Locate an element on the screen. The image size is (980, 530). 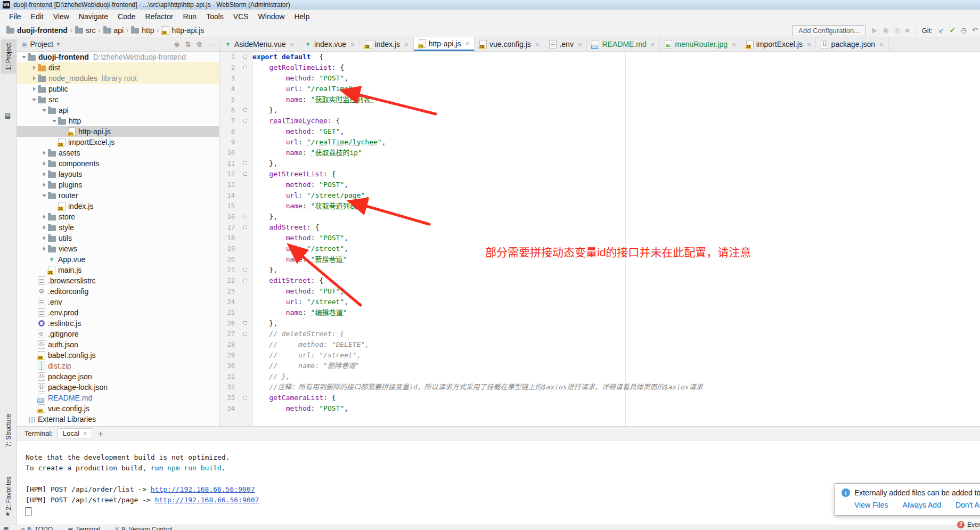
menu-navigate: Navigate is located at coordinates (94, 17).